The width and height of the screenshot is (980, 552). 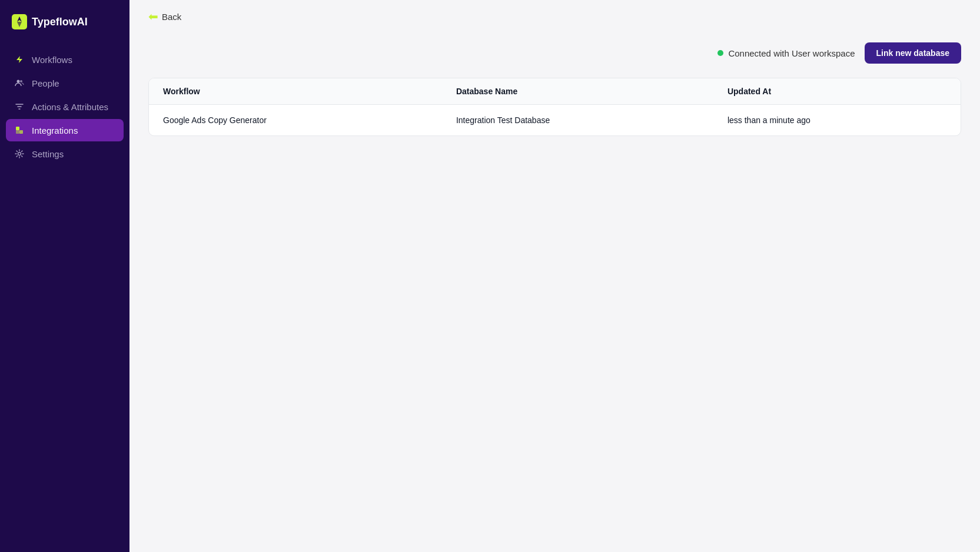 I want to click on col-database-name: Database Name, so click(x=578, y=92).